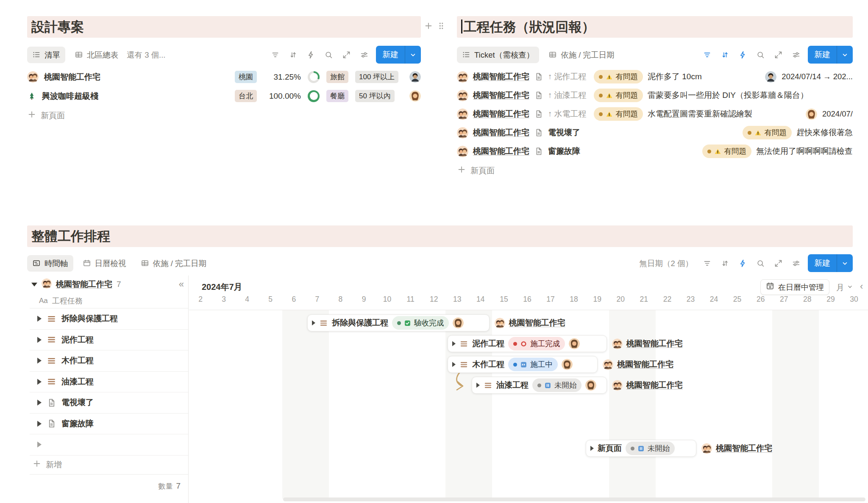  What do you see at coordinates (428, 27) in the screenshot?
I see `insert-block-plus-icon` at bounding box center [428, 27].